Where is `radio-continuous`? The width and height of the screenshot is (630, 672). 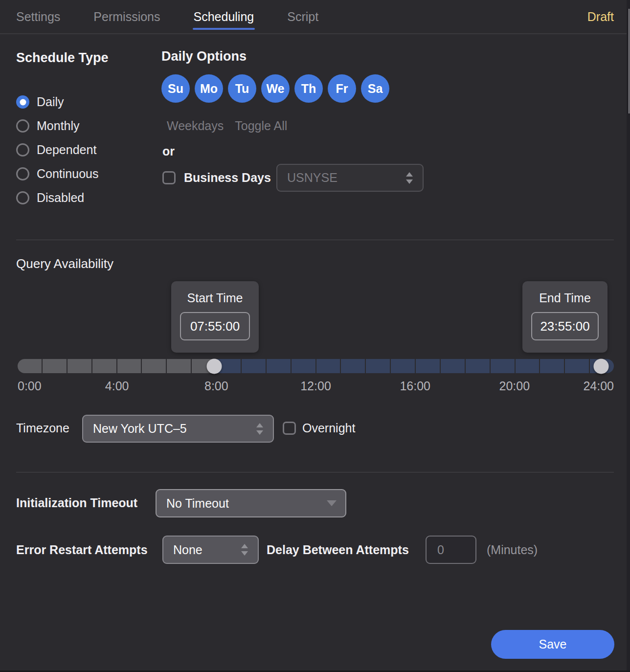 radio-continuous is located at coordinates (22, 174).